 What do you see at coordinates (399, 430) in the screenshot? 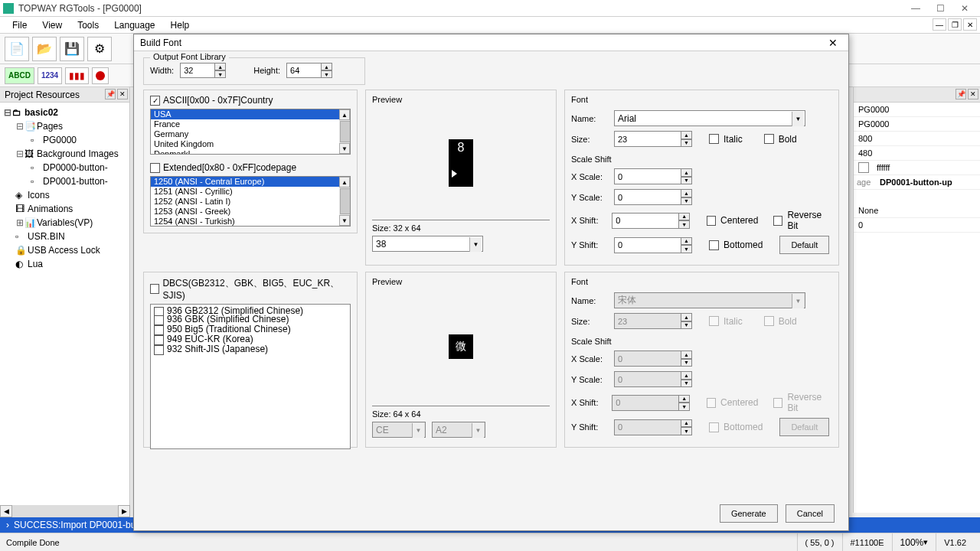
I see `ce-combo: CE▼` at bounding box center [399, 430].